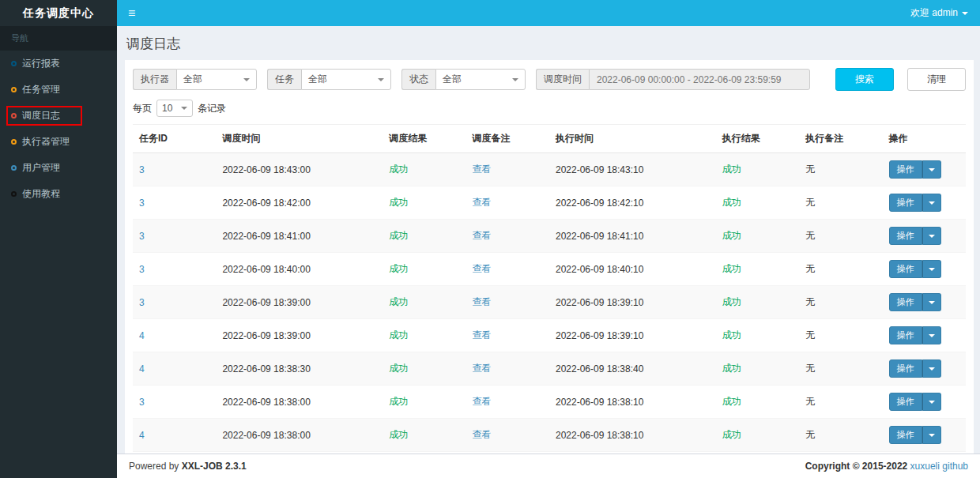 This screenshot has width=980, height=478. I want to click on page-size-prefix: 每页, so click(142, 109).